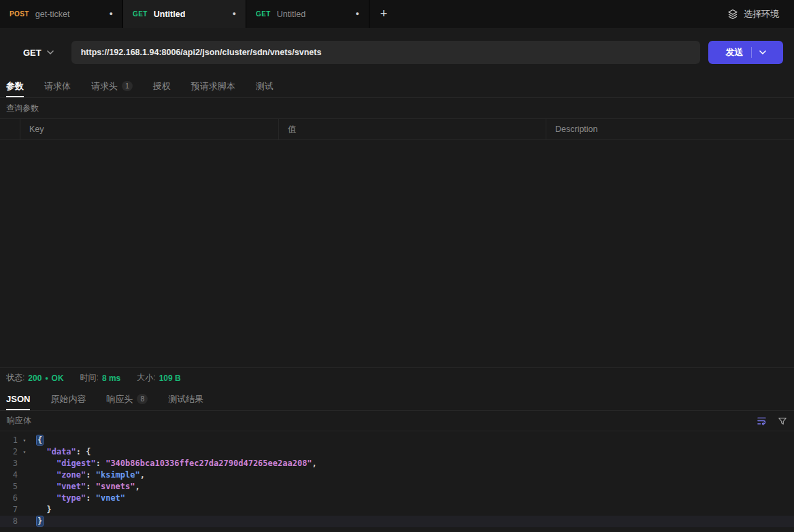 The width and height of the screenshot is (794, 532). What do you see at coordinates (127, 86) in the screenshot?
I see `headers-count-badge: 1` at bounding box center [127, 86].